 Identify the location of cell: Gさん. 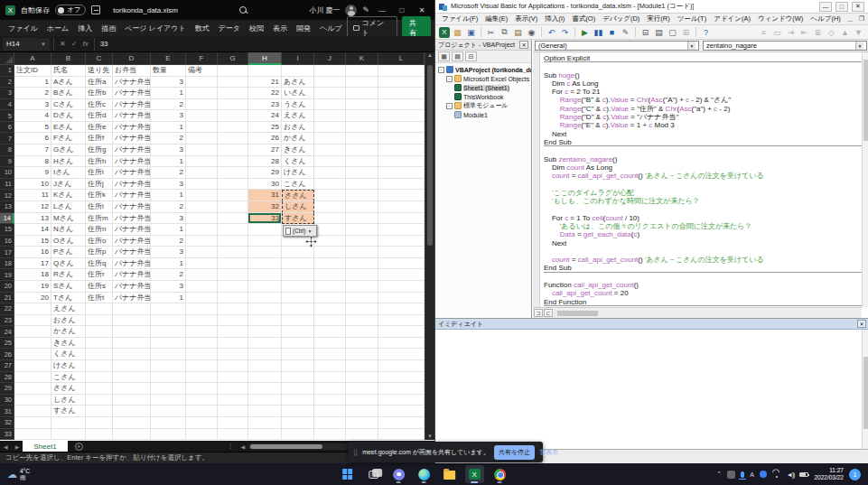
(69, 150).